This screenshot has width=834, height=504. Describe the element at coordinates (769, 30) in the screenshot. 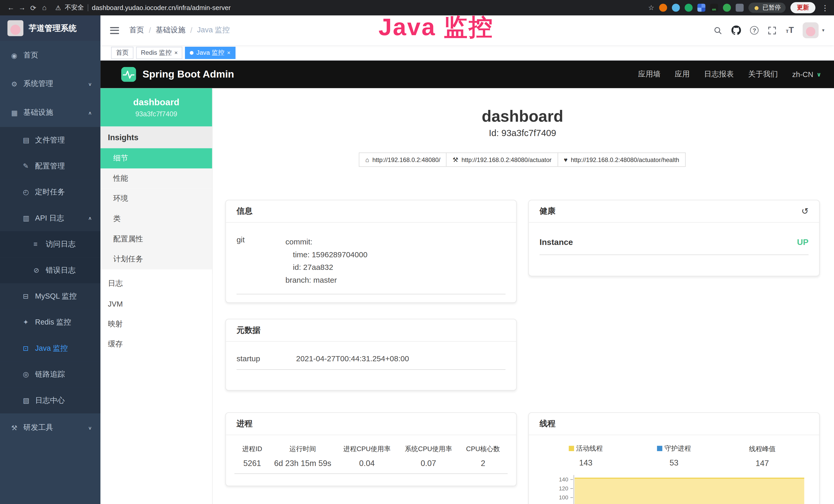

I see `topbar-actions: ? тT ▾` at that location.